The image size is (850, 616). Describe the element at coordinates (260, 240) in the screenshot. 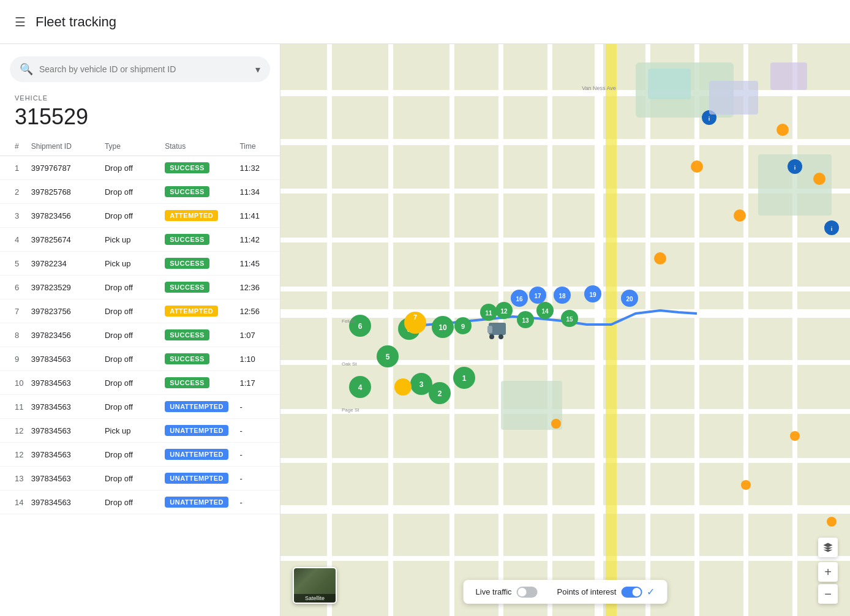

I see `row-time: 11:42` at that location.